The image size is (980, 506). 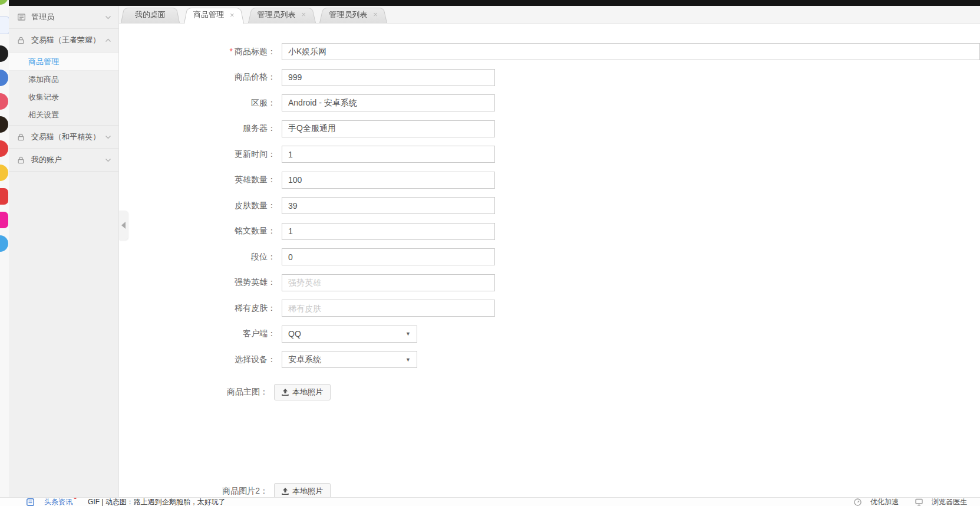 I want to click on sidebar-subitem-settings: 相关设置, so click(x=64, y=115).